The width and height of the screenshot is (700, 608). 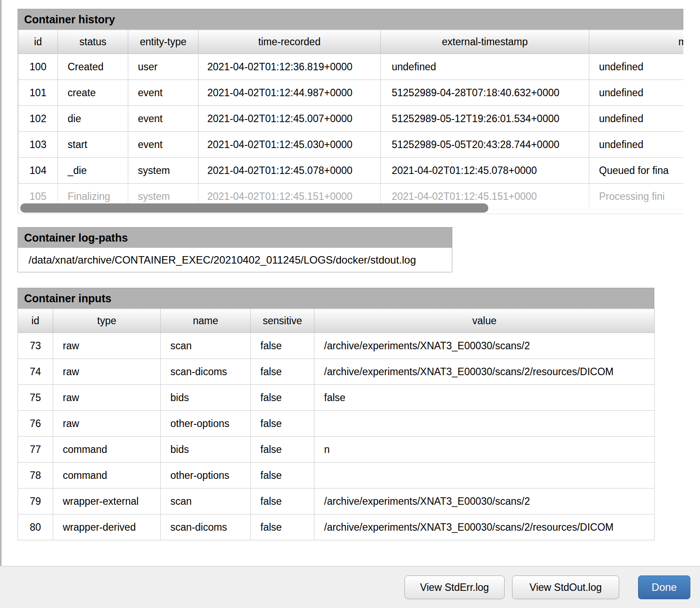 I want to click on table-cell: 101, so click(x=38, y=93).